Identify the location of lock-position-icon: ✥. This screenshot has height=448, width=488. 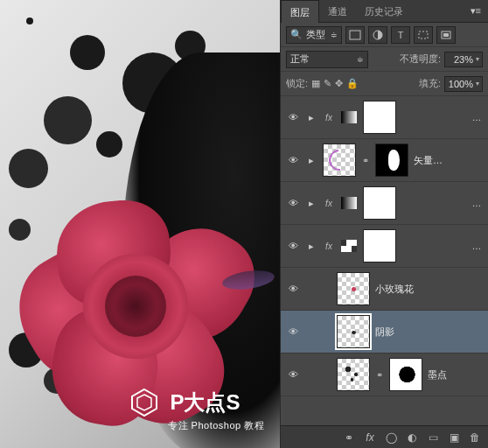
(339, 84).